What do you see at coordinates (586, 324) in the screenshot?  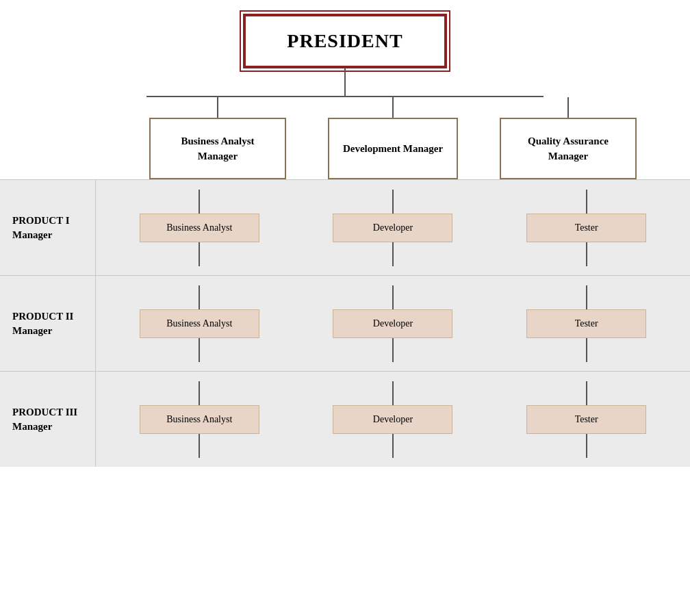 I see `test2-cell: Tester` at bounding box center [586, 324].